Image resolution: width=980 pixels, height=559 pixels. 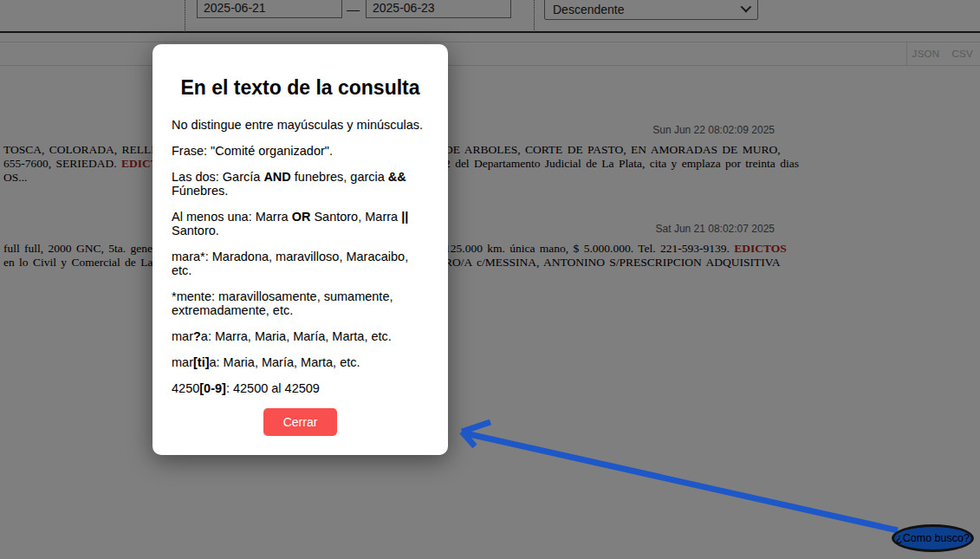 I want to click on help-paragraph: No distingue entre mayúsculas y minúscul…, so click(x=300, y=125).